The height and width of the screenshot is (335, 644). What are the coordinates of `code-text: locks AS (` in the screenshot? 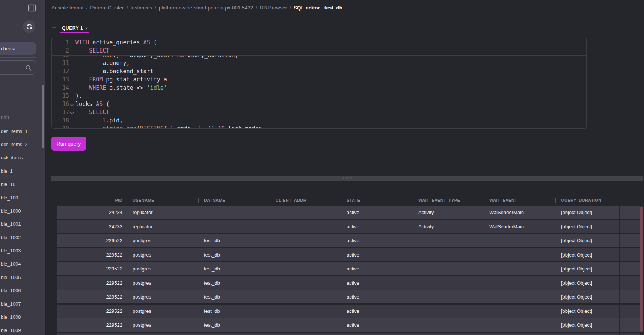 It's located at (331, 104).